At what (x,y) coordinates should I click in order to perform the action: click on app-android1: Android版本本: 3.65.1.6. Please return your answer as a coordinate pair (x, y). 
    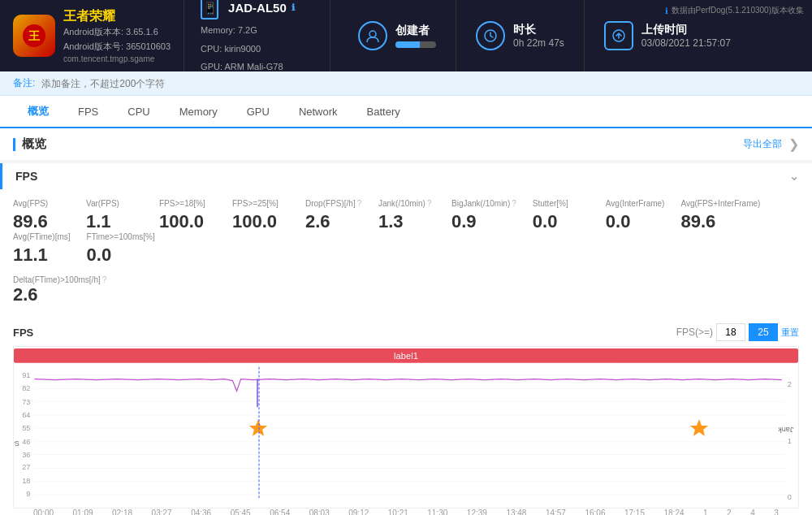
    Looking at the image, I should click on (117, 32).